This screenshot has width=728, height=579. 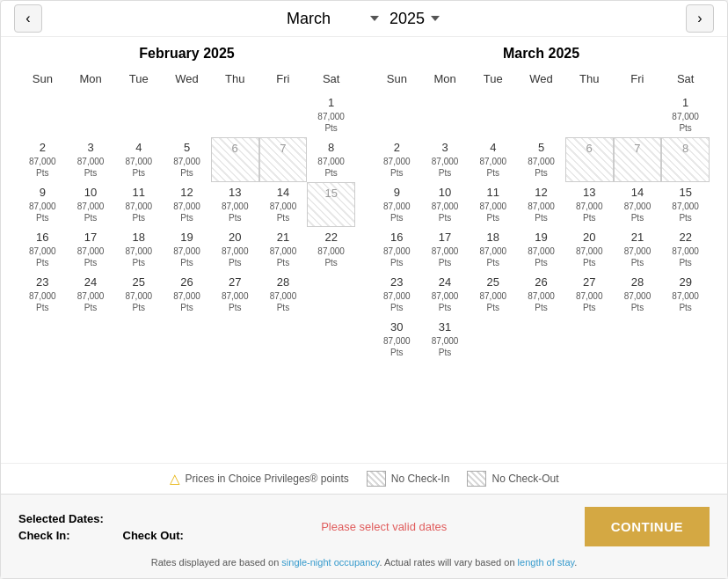 What do you see at coordinates (700, 18) in the screenshot?
I see `next-month-button: ›` at bounding box center [700, 18].